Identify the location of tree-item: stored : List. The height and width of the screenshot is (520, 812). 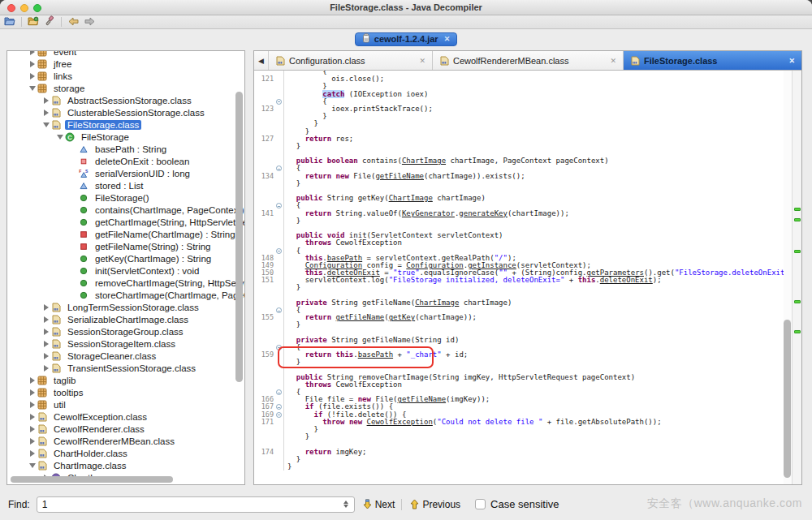
(126, 185).